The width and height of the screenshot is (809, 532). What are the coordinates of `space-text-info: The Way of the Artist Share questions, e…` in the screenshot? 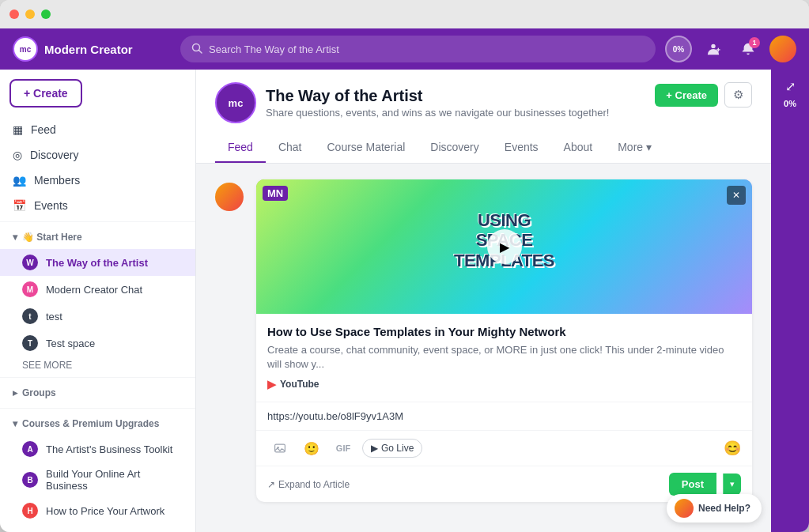 It's located at (437, 103).